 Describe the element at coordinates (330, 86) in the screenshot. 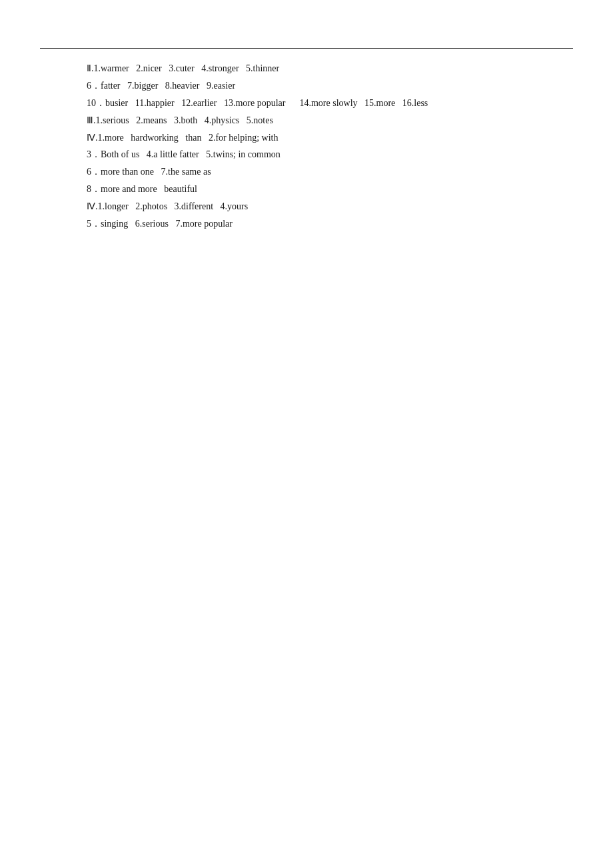

I see `line-2: 6．fatter 7.bigger 8.heavier 9.easier` at that location.